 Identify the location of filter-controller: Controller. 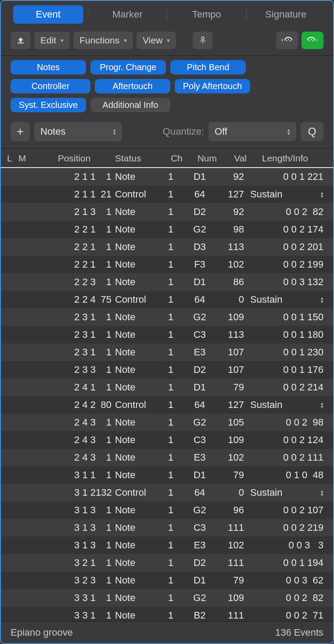
(50, 86).